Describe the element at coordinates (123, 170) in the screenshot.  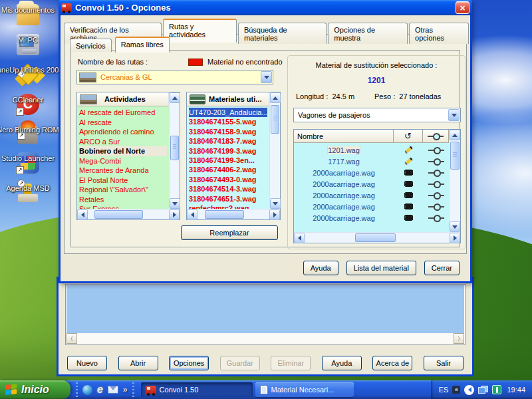
I see `activity-item: Mercantes de Aranda` at that location.